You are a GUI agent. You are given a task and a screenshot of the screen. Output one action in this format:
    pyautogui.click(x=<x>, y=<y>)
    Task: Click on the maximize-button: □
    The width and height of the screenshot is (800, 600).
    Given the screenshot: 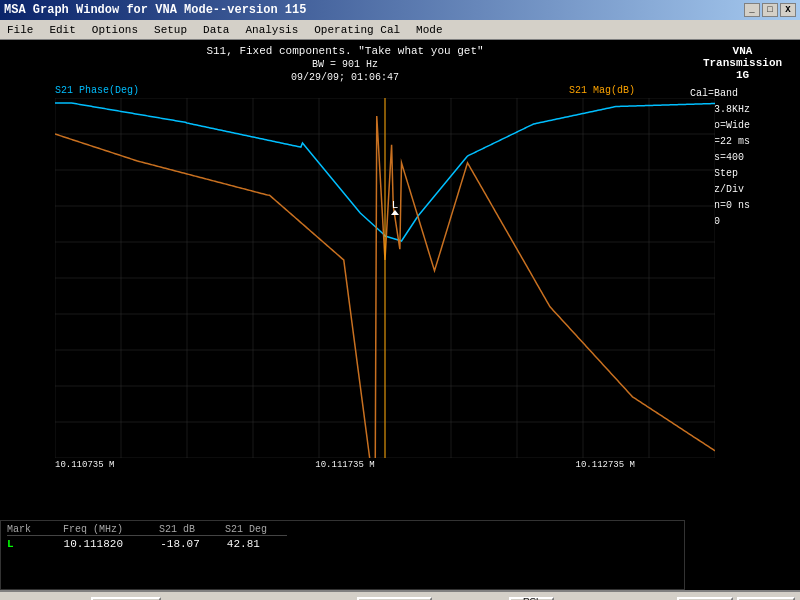 What is the action you would take?
    pyautogui.click(x=770, y=10)
    